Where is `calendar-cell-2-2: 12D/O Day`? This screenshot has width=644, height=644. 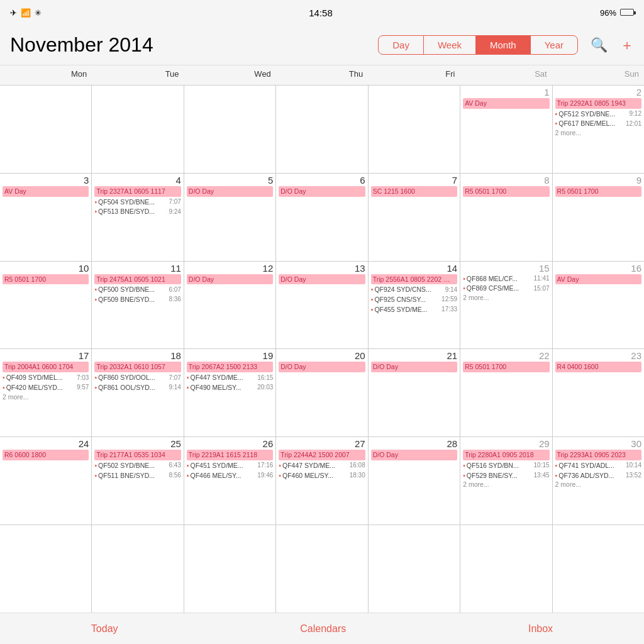
calendar-cell-2-2: 12D/O Day is located at coordinates (230, 306).